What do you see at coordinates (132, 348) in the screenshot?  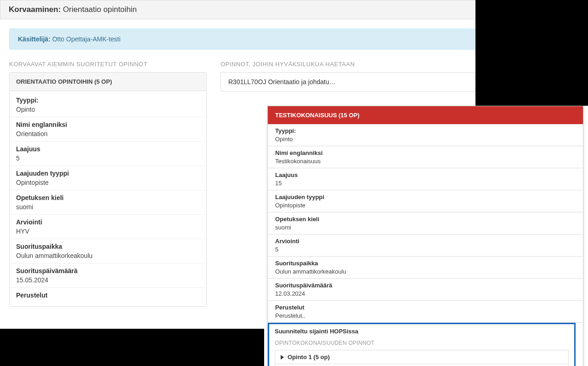 I see `redaction-mask-bottom` at bounding box center [132, 348].